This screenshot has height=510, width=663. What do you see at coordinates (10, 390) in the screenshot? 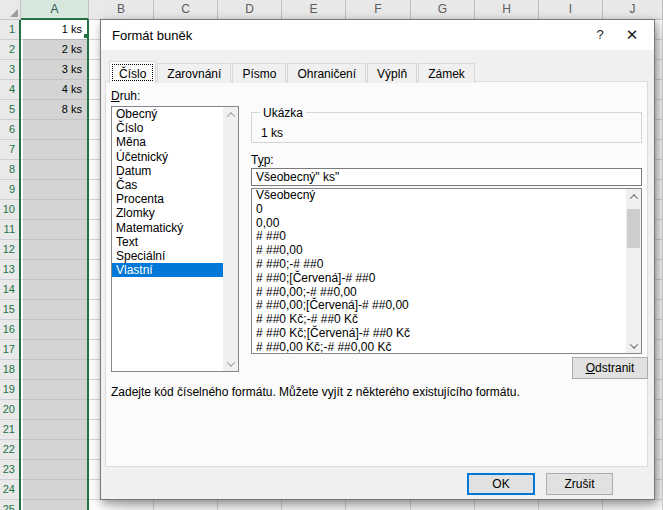
I see `row-header-19: 19` at bounding box center [10, 390].